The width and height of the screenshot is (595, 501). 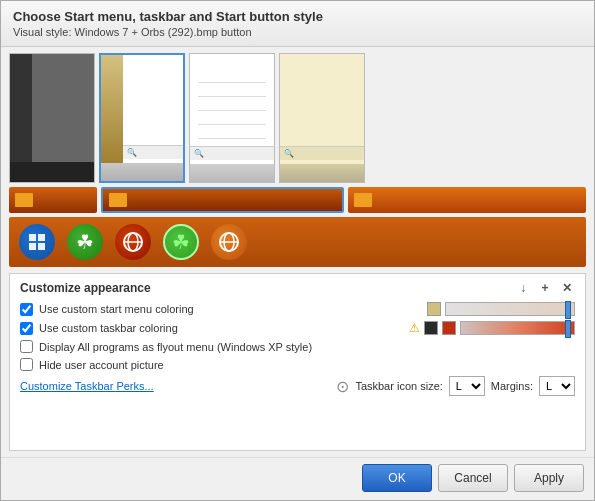 I want to click on preview-sidebar, so click(x=112, y=109).